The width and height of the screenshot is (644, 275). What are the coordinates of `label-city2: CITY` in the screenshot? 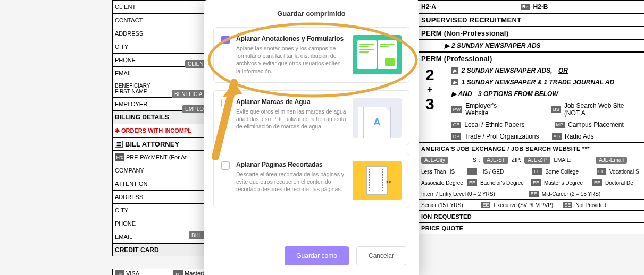 It's located at (160, 210).